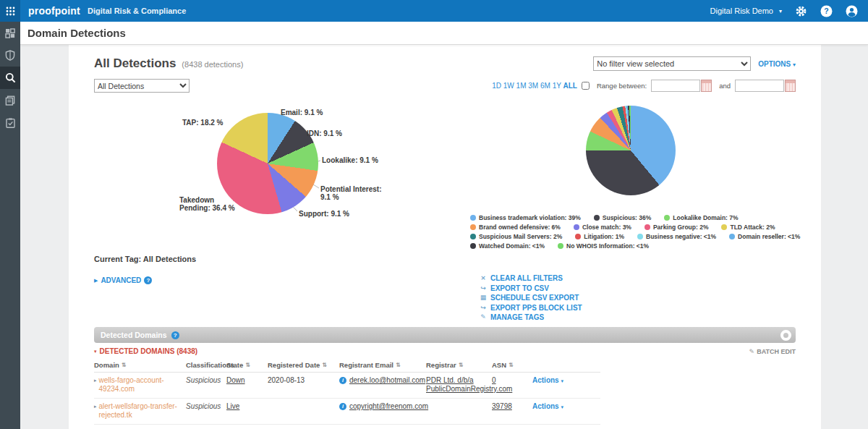 The image size is (868, 429). Describe the element at coordinates (10, 78) in the screenshot. I see `sidebar-item-search-detections` at that location.